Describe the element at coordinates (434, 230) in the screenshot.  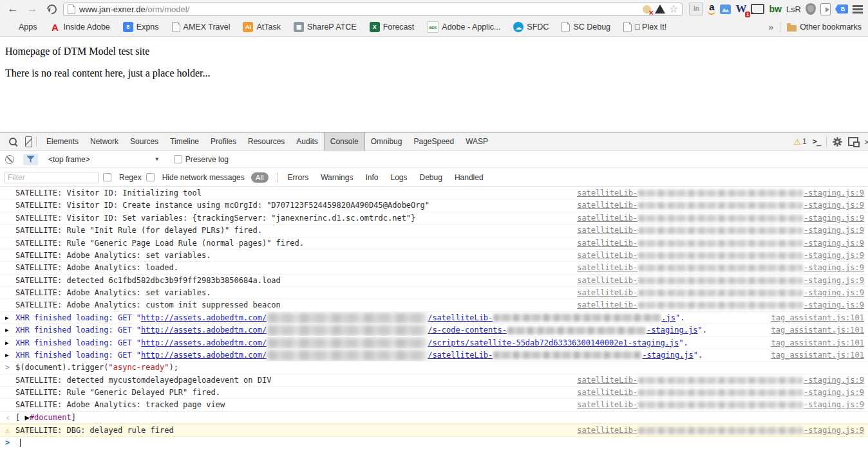
I see `console-row: SATELLITE: Rule "Init Rule (for delayed …` at that location.